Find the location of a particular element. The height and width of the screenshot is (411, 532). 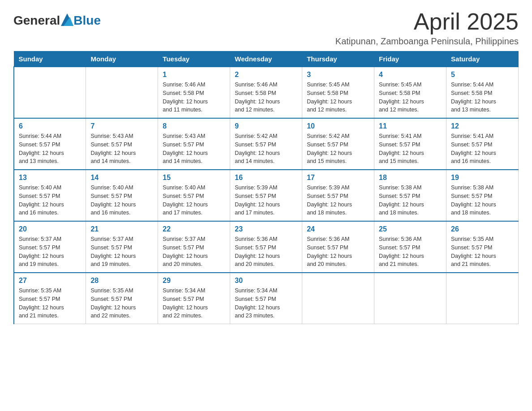

day-number: 26 is located at coordinates (482, 229).